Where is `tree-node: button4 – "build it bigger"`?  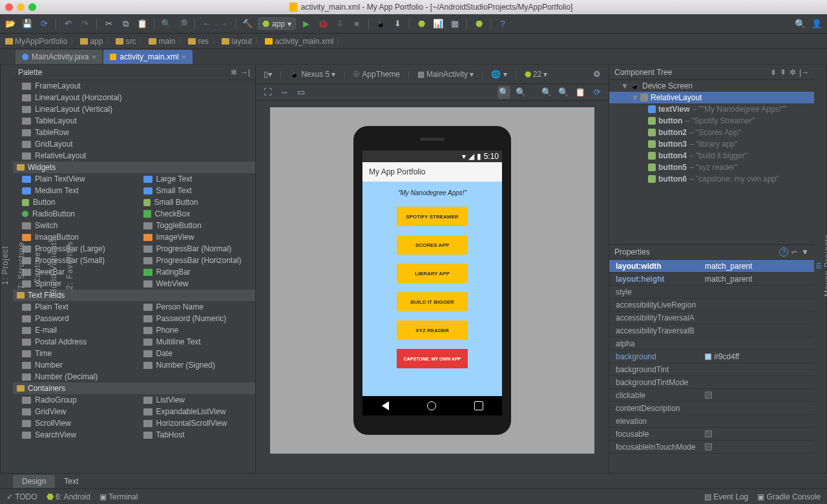
tree-node: button4 – "build it bigger" is located at coordinates (712, 156).